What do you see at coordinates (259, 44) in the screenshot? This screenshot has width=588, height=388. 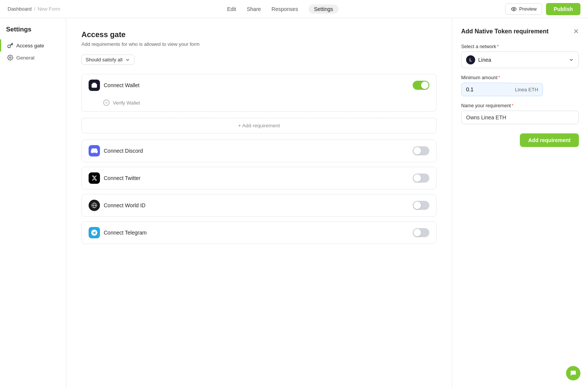 I see `page-subtitle: Add requirements for who is allowed to v…` at bounding box center [259, 44].